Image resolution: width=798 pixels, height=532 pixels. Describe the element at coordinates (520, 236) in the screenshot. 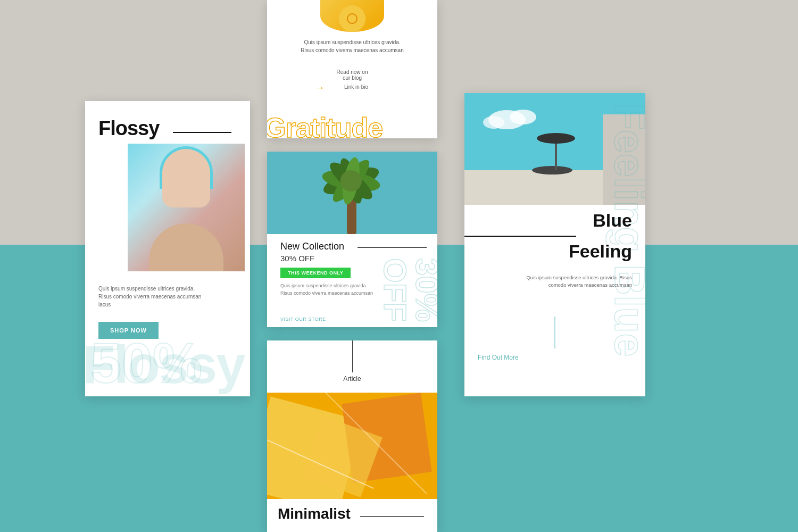

I see `blue-title-line` at that location.